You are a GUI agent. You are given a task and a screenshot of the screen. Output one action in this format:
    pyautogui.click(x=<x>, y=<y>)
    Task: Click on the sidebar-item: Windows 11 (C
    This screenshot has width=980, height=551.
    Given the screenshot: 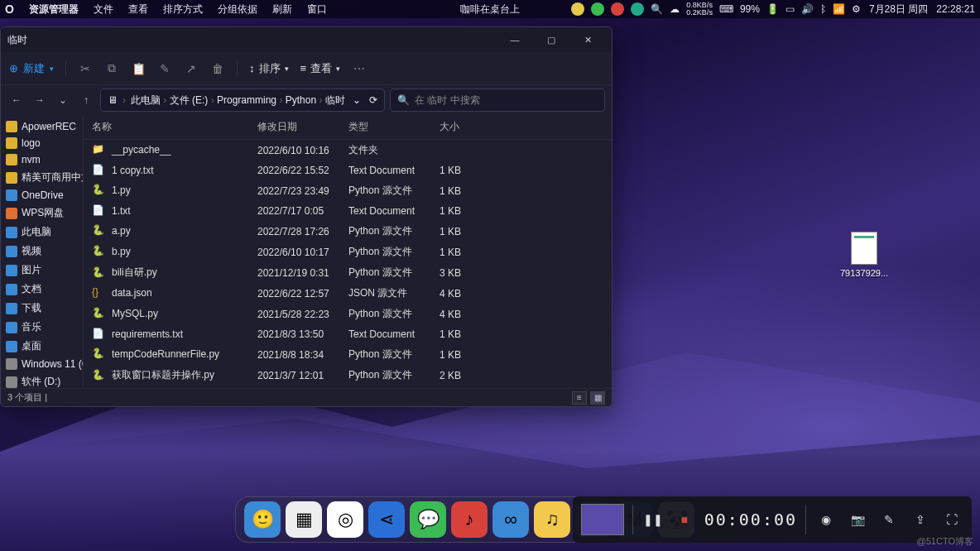 What is the action you would take?
    pyautogui.click(x=41, y=364)
    